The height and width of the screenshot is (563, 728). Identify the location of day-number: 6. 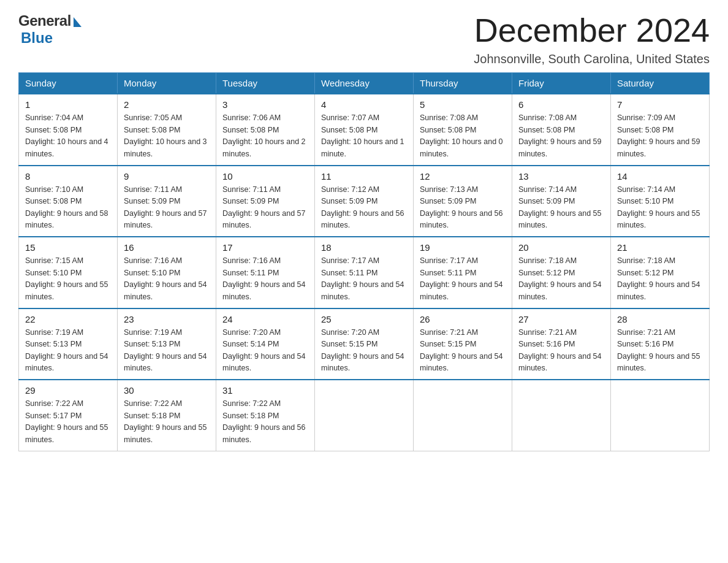
(561, 104).